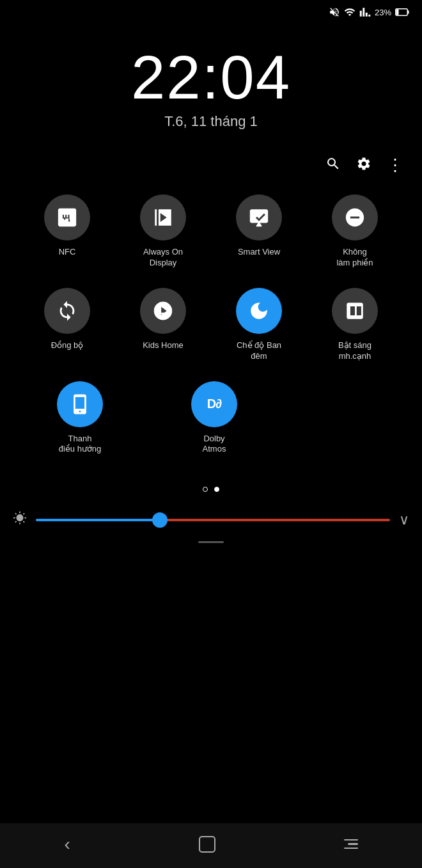 The height and width of the screenshot is (868, 422). I want to click on recents-button, so click(351, 844).